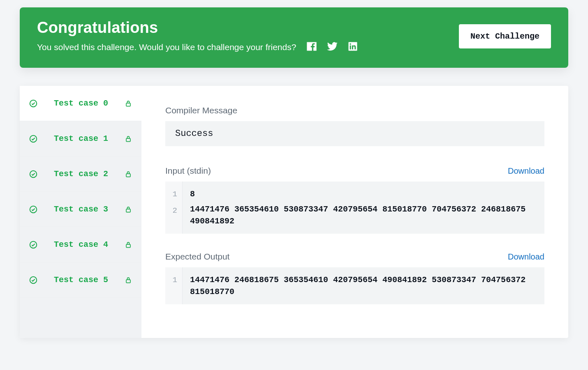  Describe the element at coordinates (167, 47) in the screenshot. I see `banner-subtitle: You solved this challenge. Would you lik…` at that location.